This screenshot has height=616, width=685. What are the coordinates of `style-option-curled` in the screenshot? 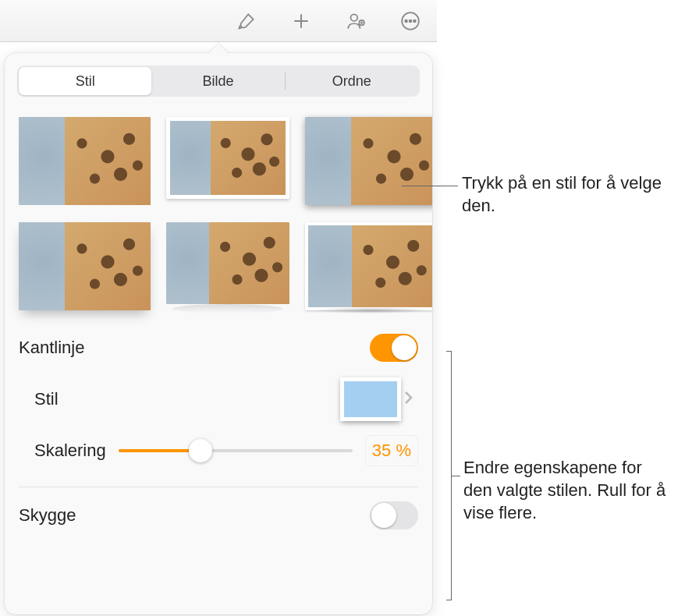 It's located at (368, 267).